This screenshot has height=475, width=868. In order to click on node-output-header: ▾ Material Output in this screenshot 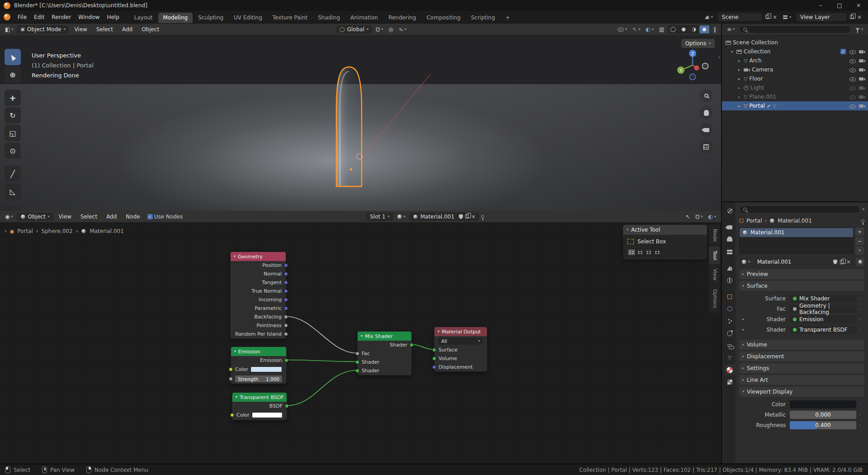, I will do `click(461, 332)`.